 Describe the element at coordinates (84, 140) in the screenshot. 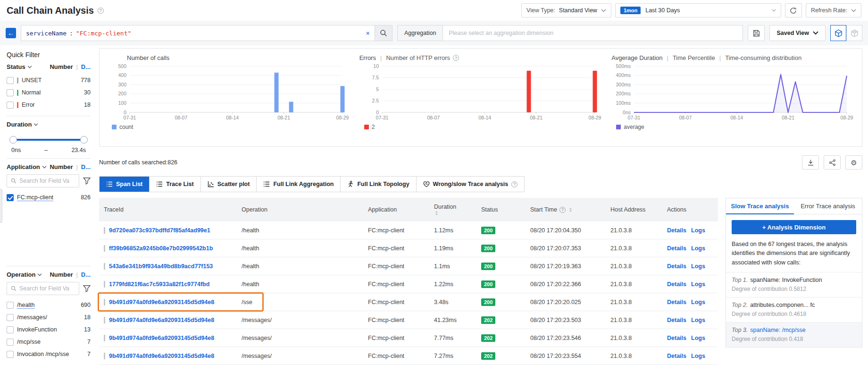

I see `slider-handle-max` at that location.